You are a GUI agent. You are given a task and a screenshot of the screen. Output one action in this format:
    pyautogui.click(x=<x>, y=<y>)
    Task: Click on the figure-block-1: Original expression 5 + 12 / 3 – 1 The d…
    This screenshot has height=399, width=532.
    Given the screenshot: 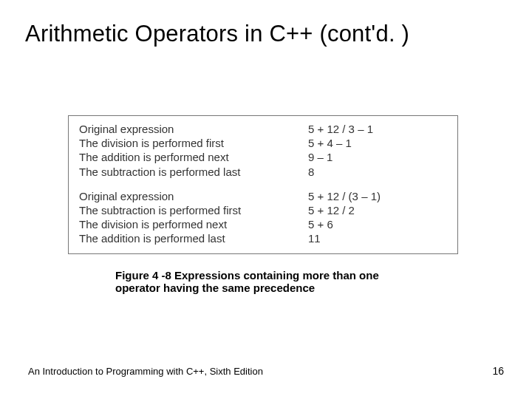 What is the action you would take?
    pyautogui.click(x=263, y=151)
    